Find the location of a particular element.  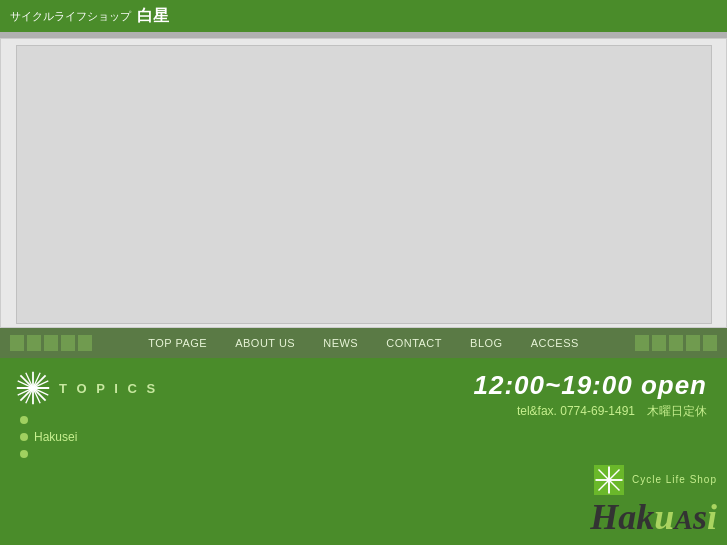

topics-header: T O P I C S is located at coordinates (102, 388).